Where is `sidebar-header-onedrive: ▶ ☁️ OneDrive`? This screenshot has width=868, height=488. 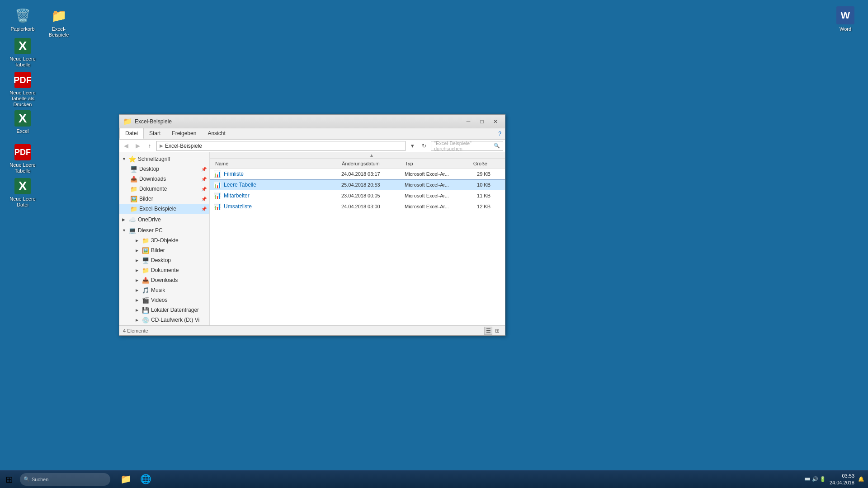 sidebar-header-onedrive: ▶ ☁️ OneDrive is located at coordinates (165, 220).